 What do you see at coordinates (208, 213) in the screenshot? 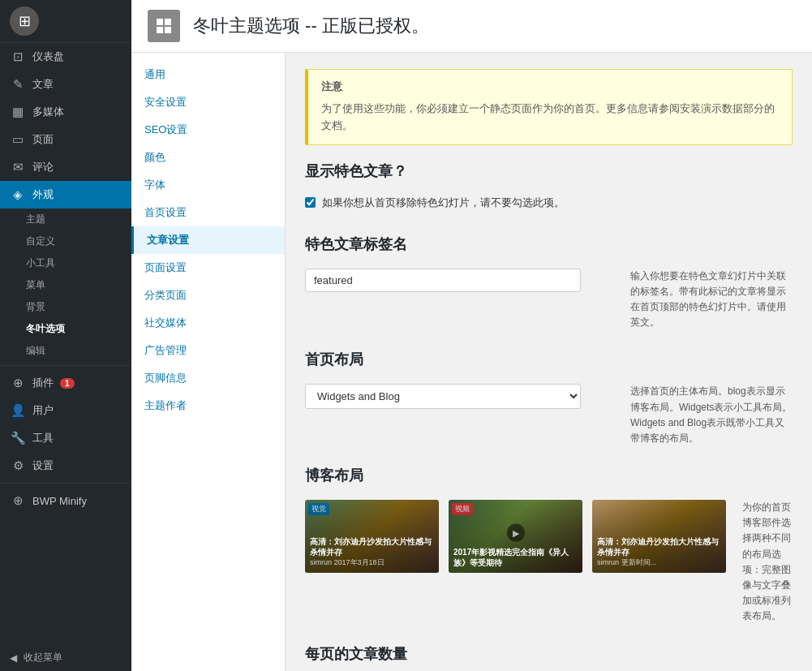
I see `subnav-homepage: 首页设置` at bounding box center [208, 213].